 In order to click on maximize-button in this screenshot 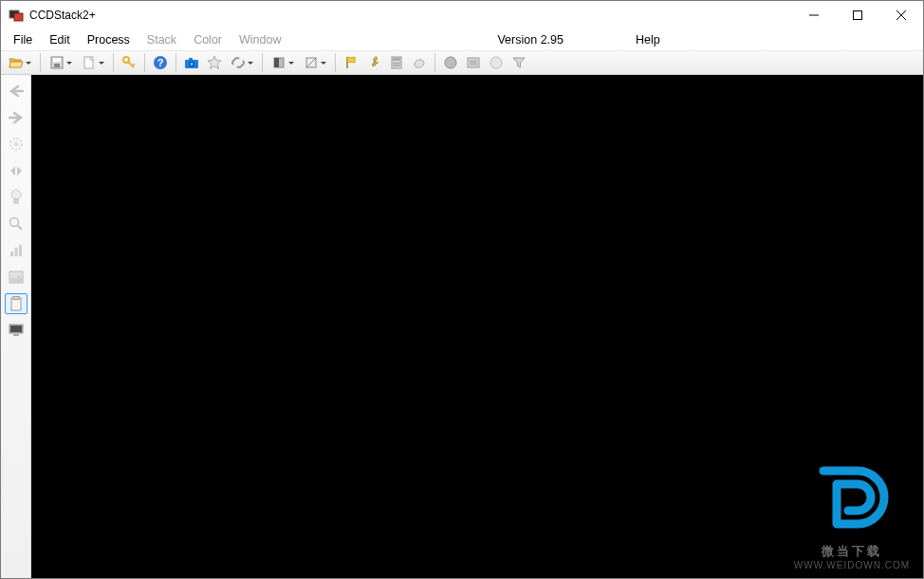, I will do `click(858, 15)`.